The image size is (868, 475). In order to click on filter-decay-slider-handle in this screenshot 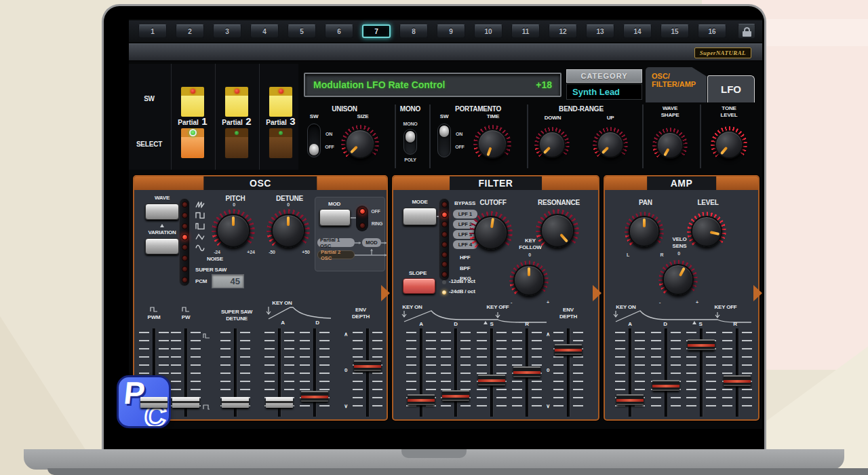, I will do `click(456, 396)`.